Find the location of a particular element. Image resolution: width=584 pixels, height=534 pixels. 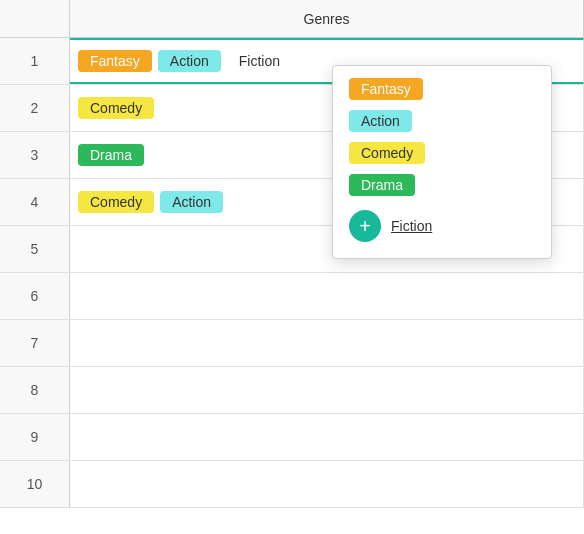

row-number-2: 2 is located at coordinates (35, 108).